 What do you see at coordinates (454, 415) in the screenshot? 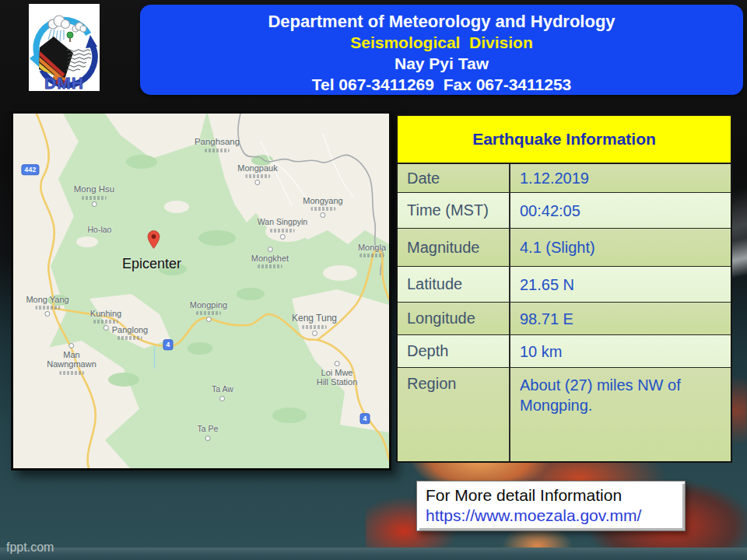
I see `row-label: Region` at bounding box center [454, 415].